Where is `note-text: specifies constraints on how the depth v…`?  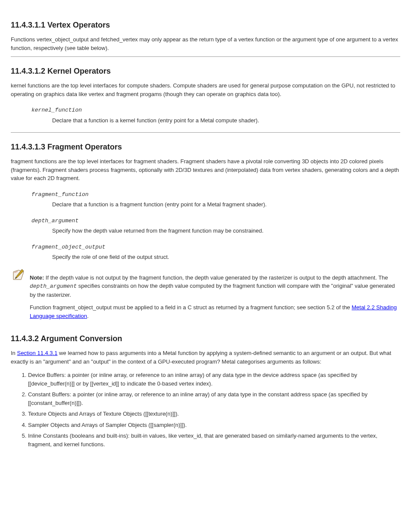 note-text: specifies constraints on how the depth v… is located at coordinates (212, 290).